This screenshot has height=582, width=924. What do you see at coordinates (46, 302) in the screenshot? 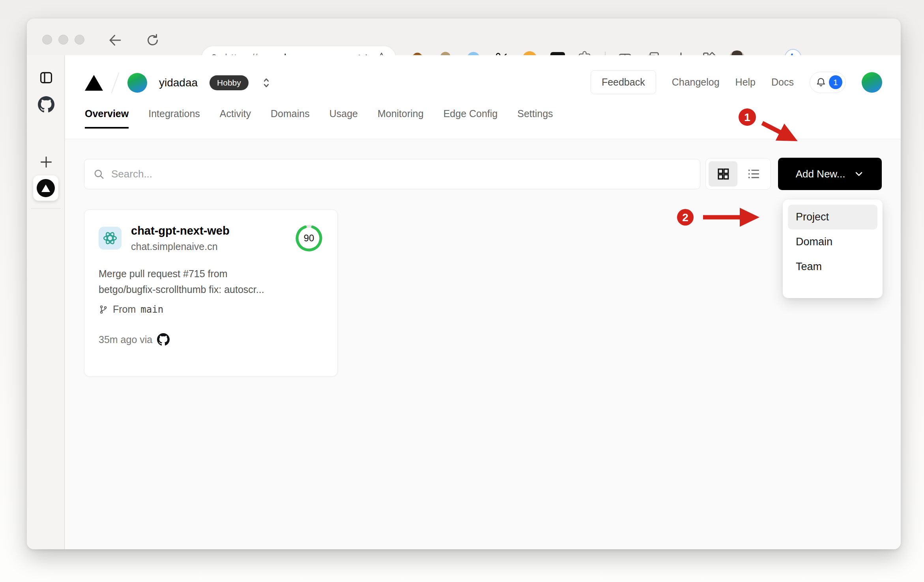
I see `edge-sidebar` at bounding box center [46, 302].